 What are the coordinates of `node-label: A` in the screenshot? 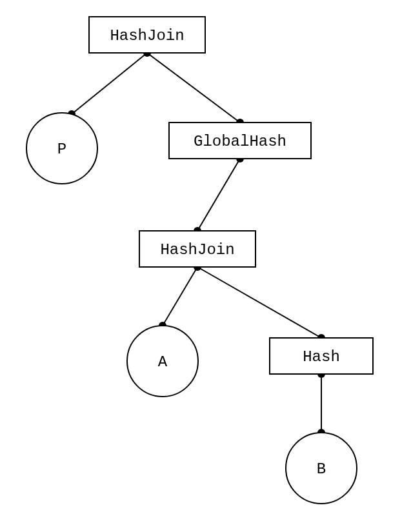 It's located at (163, 362).